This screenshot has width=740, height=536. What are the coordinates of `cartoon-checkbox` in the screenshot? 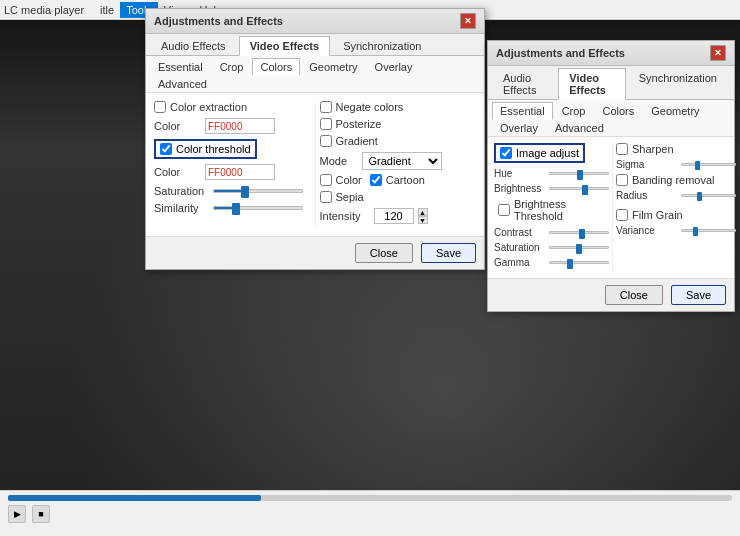 It's located at (376, 180).